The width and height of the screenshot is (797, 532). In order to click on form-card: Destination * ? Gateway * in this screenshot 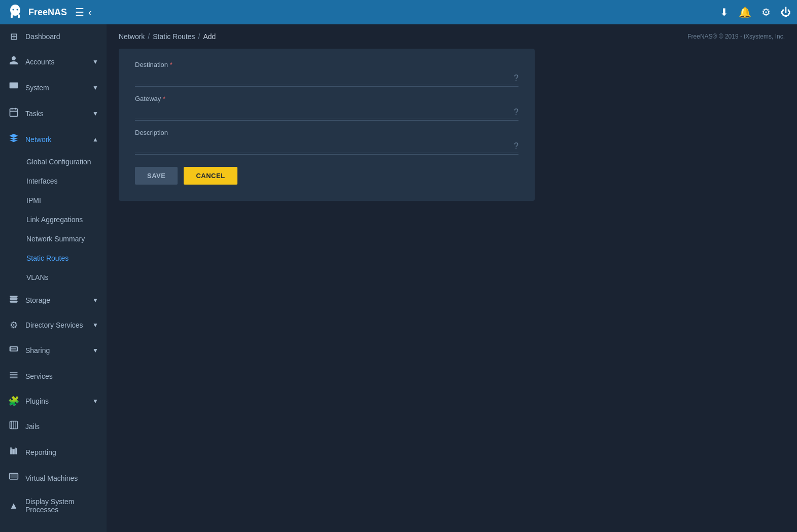, I will do `click(327, 125)`.